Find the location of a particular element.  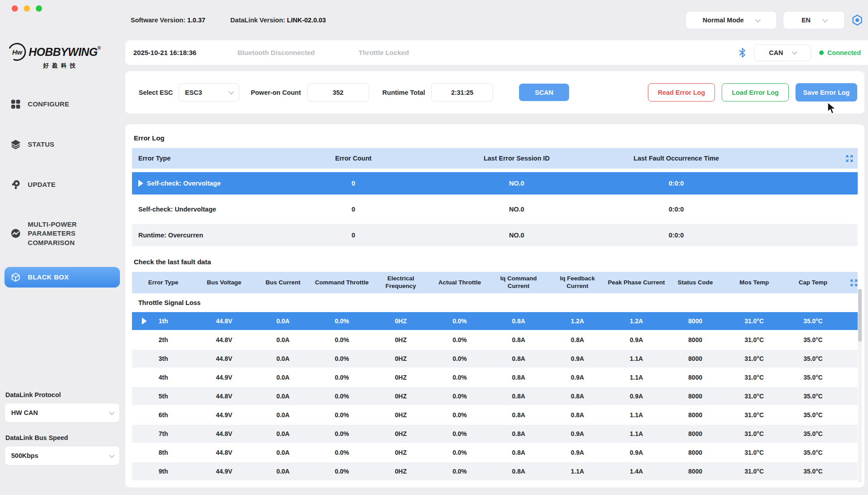

software-version-value: 1.0.37 is located at coordinates (196, 20).